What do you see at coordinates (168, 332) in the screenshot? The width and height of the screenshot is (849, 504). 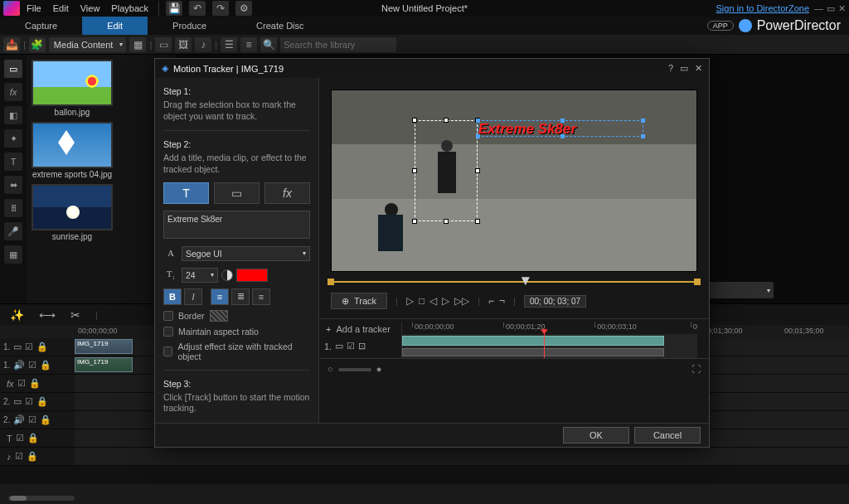 I see `aspect-checkbox` at bounding box center [168, 332].